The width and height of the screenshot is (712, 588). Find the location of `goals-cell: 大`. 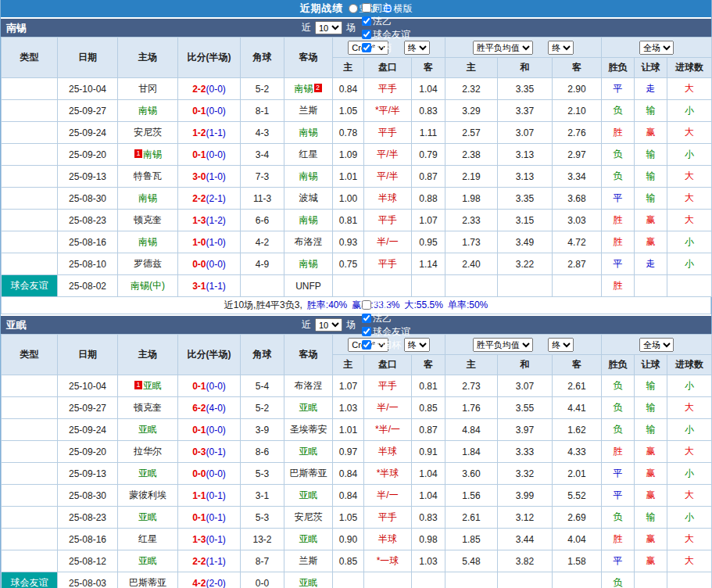

goals-cell: 大 is located at coordinates (689, 540).